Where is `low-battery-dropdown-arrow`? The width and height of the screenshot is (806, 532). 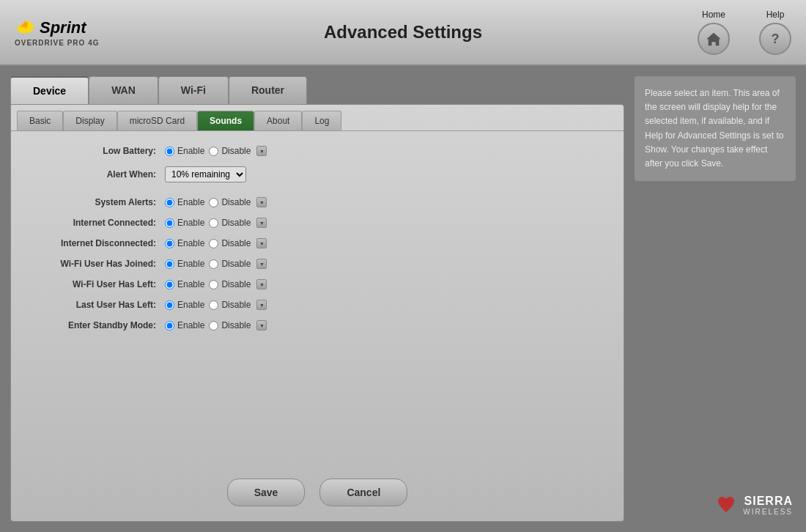
low-battery-dropdown-arrow is located at coordinates (262, 151).